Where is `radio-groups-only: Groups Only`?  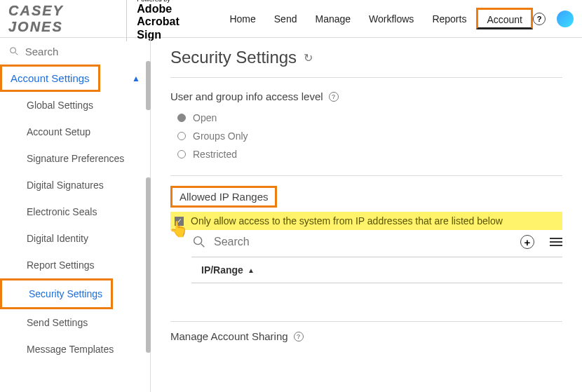 radio-groups-only: Groups Only is located at coordinates (370, 136).